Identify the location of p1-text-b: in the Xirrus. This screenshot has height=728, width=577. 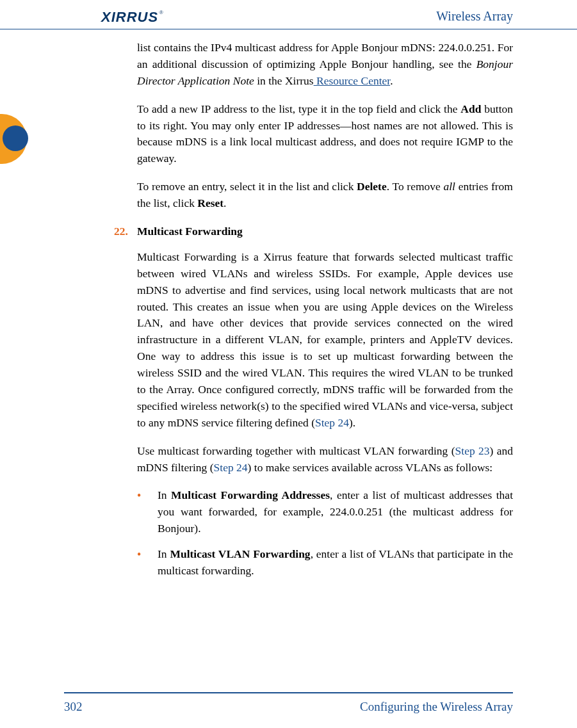
(284, 81).